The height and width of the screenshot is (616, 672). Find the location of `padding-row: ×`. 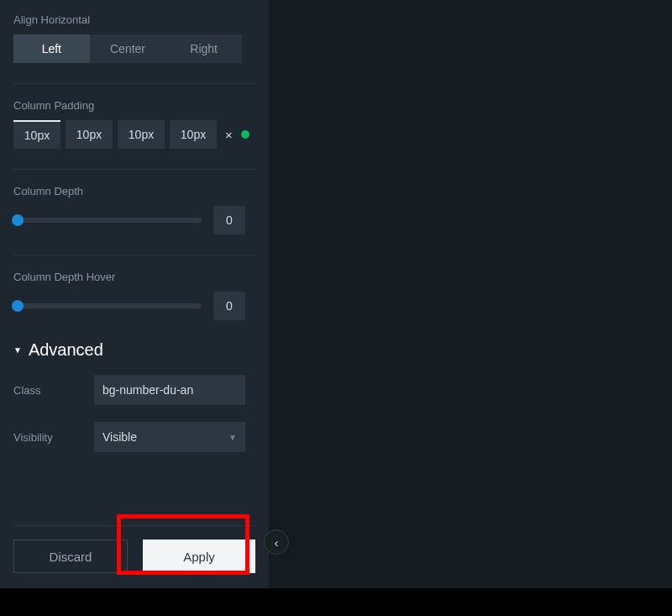

padding-row: × is located at coordinates (134, 134).